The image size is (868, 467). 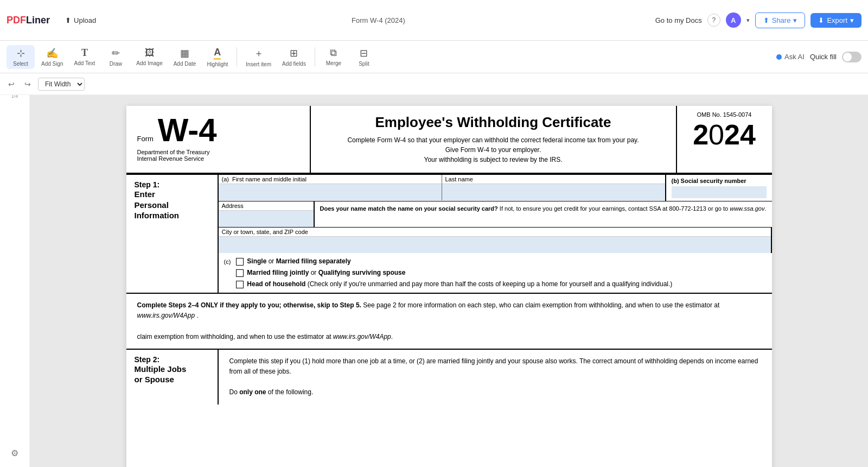 What do you see at coordinates (15, 453) in the screenshot?
I see `sidebar-settings-icon: ⚙` at bounding box center [15, 453].